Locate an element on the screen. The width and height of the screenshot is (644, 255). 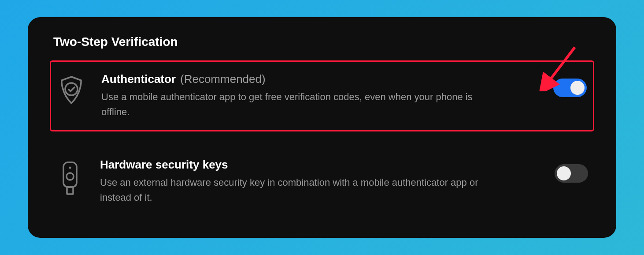
authenticator-toggle is located at coordinates (570, 88).